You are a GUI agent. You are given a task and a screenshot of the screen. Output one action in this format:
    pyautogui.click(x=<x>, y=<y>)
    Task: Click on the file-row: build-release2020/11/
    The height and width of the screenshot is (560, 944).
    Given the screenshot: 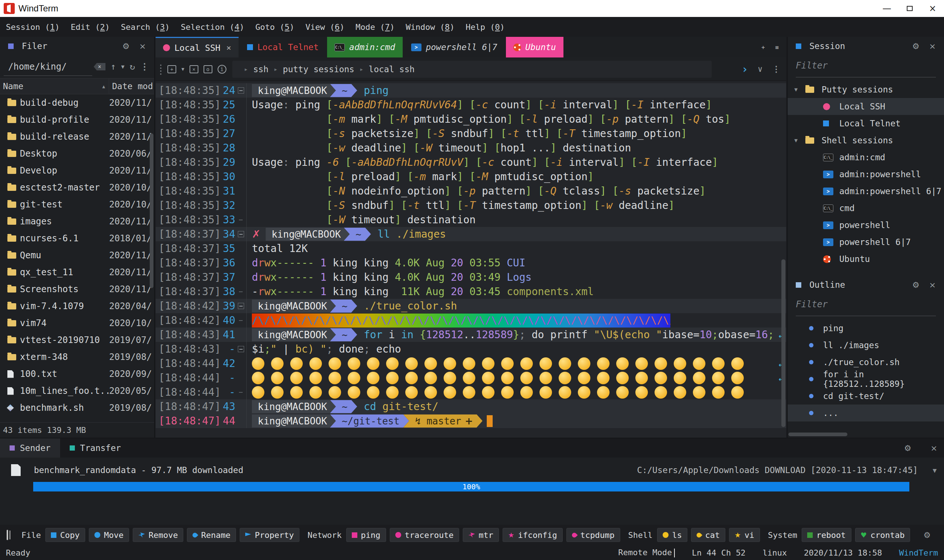 What is the action you would take?
    pyautogui.click(x=77, y=137)
    